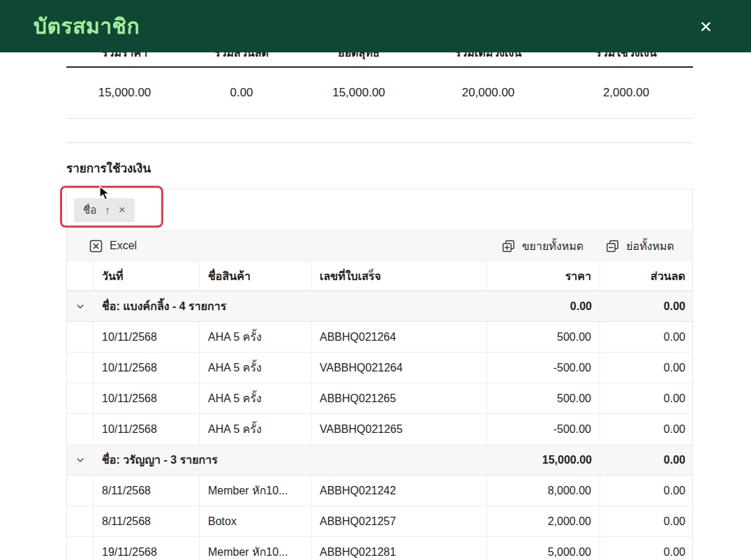  What do you see at coordinates (255, 521) in the screenshot?
I see `cell-product: Botox` at bounding box center [255, 521].